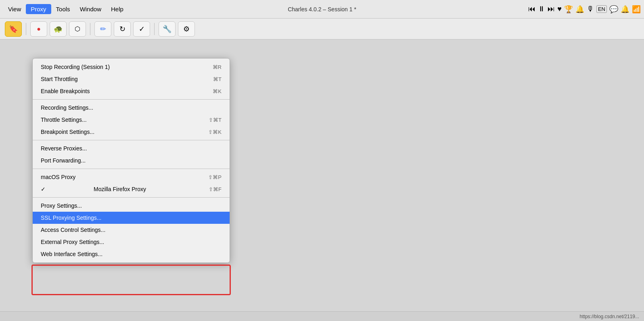 The width and height of the screenshot is (644, 321). I want to click on menu-item-breakpoint-settings: Breakpoint Settings... ⇧⌘K, so click(131, 132).